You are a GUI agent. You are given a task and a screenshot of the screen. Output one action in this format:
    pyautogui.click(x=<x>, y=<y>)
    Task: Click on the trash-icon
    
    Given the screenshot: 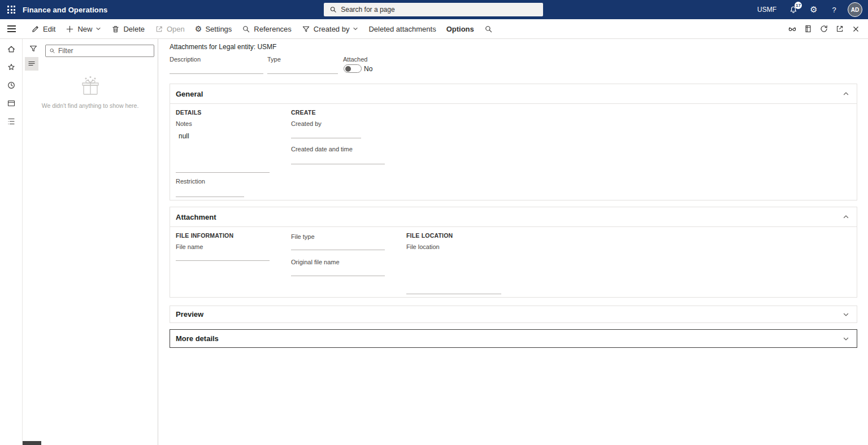 What is the action you would take?
    pyautogui.click(x=115, y=29)
    